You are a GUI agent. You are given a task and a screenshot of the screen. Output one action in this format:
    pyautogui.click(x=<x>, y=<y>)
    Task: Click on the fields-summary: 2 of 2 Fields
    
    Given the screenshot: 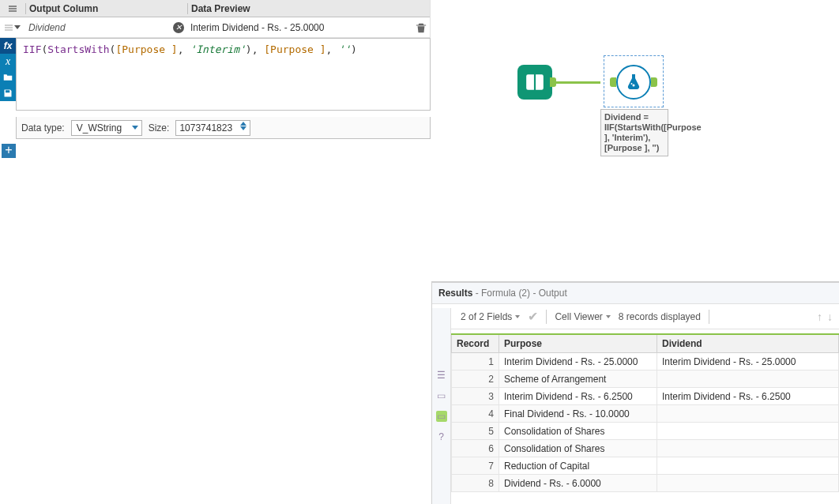 What is the action you would take?
    pyautogui.click(x=487, y=317)
    